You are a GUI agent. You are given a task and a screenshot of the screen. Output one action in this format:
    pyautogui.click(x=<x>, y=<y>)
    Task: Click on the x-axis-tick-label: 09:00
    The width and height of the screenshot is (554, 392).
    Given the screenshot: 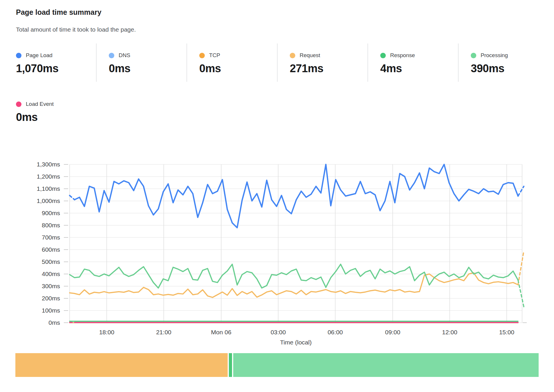 What is the action you would take?
    pyautogui.click(x=393, y=332)
    